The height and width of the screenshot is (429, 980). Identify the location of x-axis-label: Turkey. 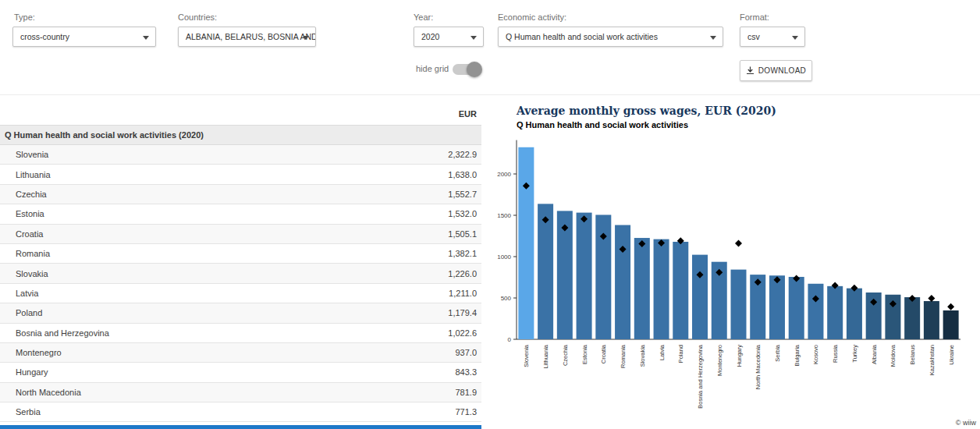
(855, 354).